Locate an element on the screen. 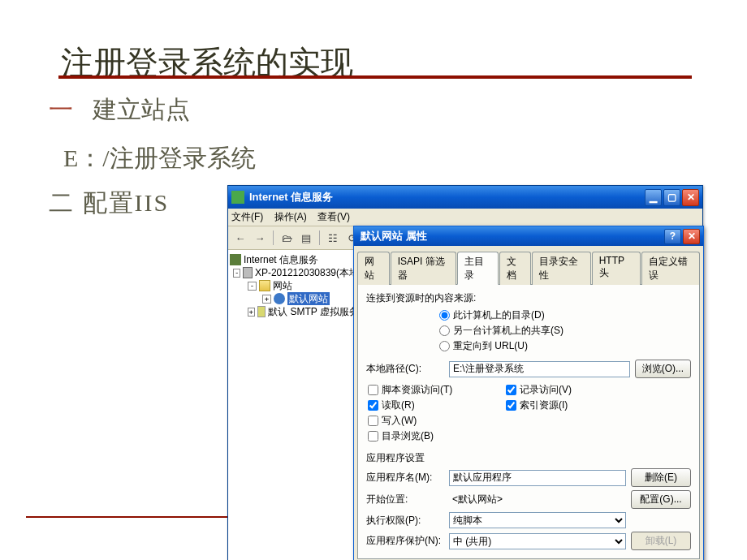  unload-button: 卸载(L) is located at coordinates (661, 541).